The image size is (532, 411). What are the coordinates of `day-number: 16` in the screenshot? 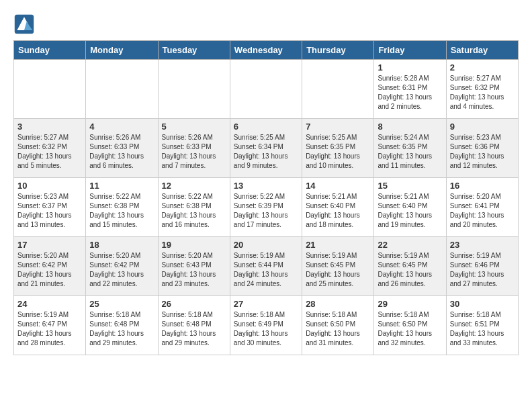 It's located at (482, 185).